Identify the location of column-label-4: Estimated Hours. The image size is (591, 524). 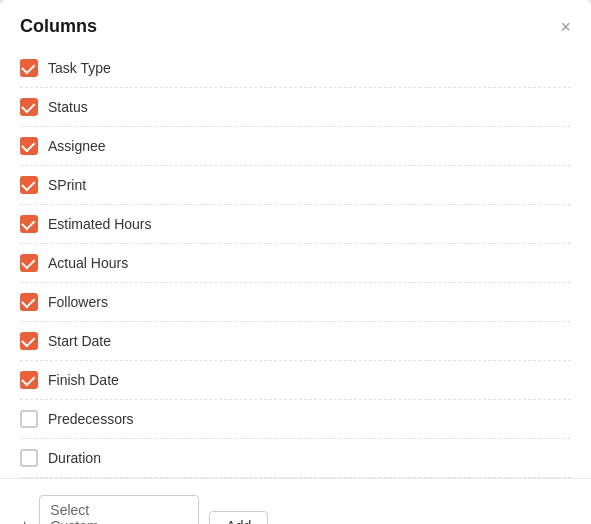
(100, 224).